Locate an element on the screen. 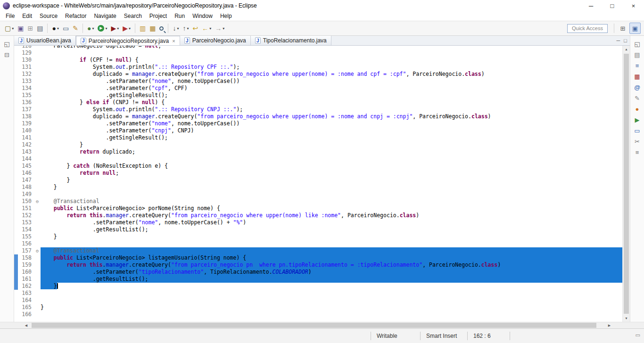 The width and height of the screenshot is (644, 343). tab-tiporelacionamento-java: JTipoRelacionamento.java is located at coordinates (291, 41).